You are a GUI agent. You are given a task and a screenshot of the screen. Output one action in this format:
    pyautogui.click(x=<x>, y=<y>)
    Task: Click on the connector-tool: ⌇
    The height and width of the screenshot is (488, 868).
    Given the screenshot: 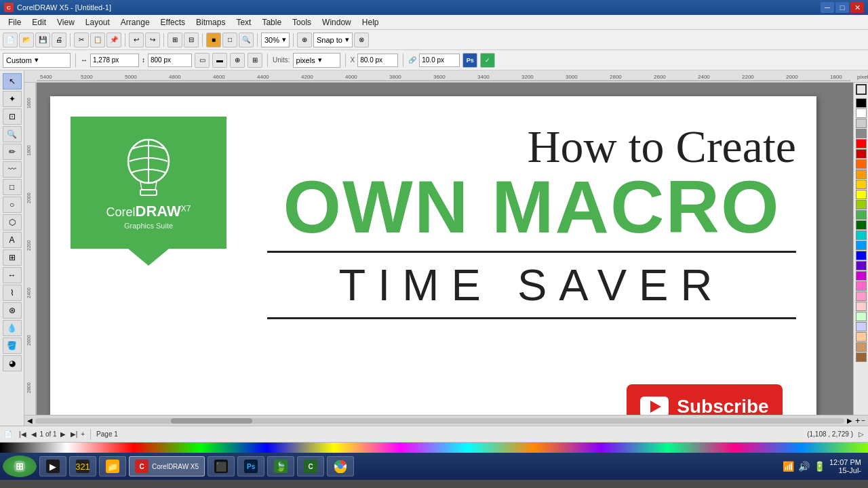 What is the action you would take?
    pyautogui.click(x=12, y=293)
    